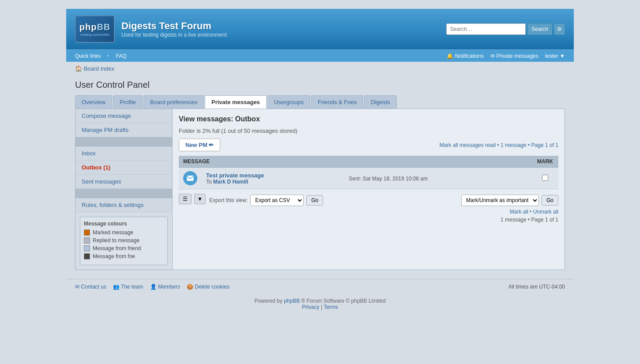 This screenshot has width=640, height=364. Describe the element at coordinates (235, 176) in the screenshot. I see `message-subject-link: Test private message` at that location.